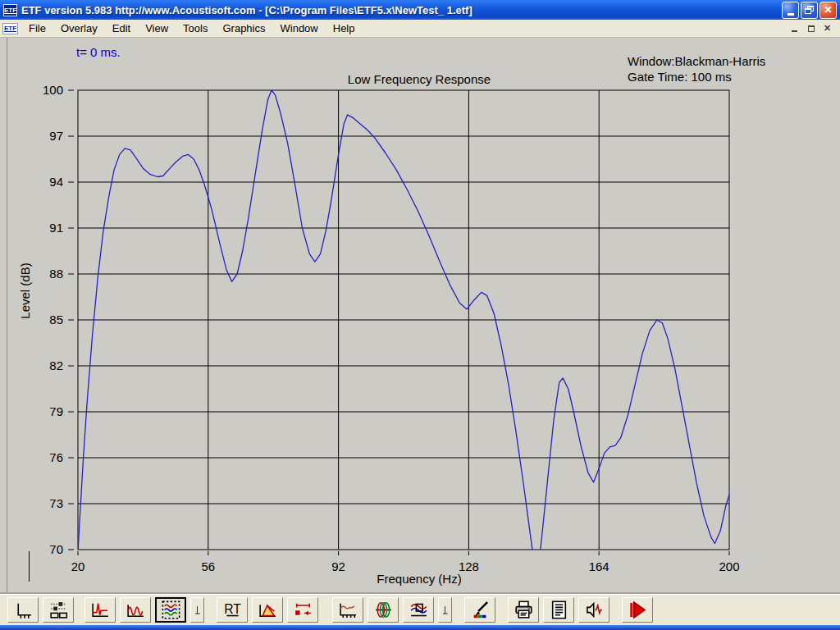 The height and width of the screenshot is (630, 840). Describe the element at coordinates (121, 28) in the screenshot. I see `menu-item-edit: Edit` at that location.